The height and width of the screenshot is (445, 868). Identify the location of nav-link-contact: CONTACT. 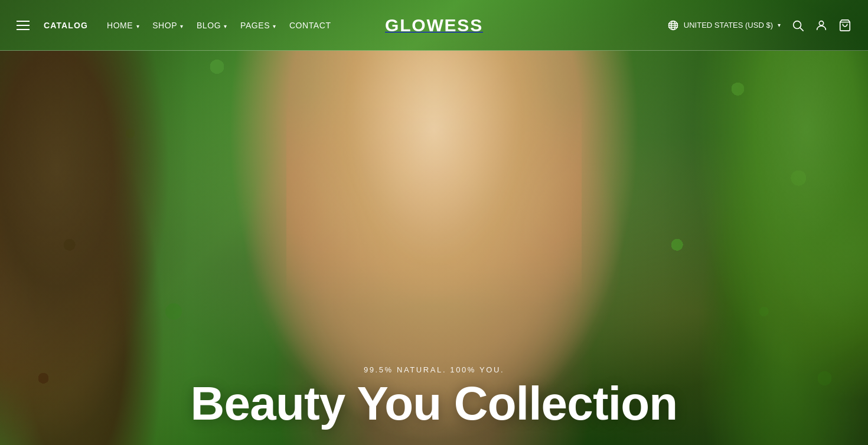
(311, 25).